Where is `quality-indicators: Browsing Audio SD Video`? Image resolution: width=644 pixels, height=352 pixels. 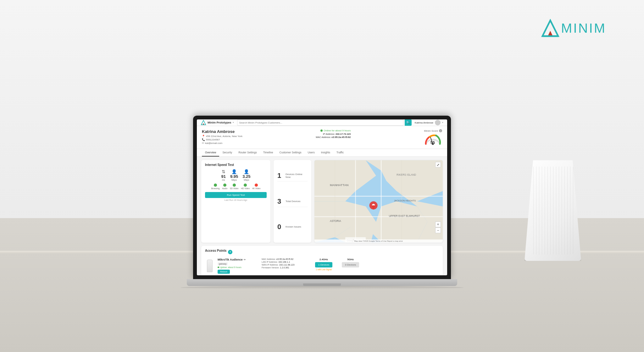 quality-indicators: Browsing Audio SD Video is located at coordinates (236, 187).